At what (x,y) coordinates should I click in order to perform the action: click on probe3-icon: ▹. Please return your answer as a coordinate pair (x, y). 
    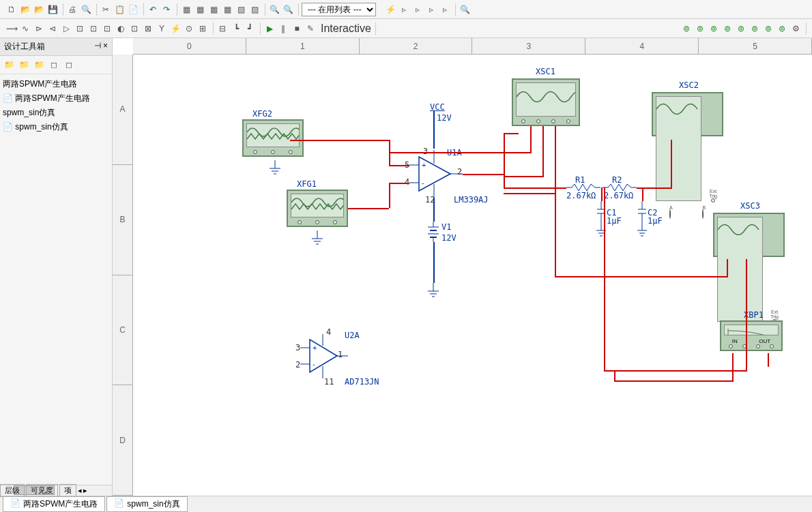
    Looking at the image, I should click on (418, 10).